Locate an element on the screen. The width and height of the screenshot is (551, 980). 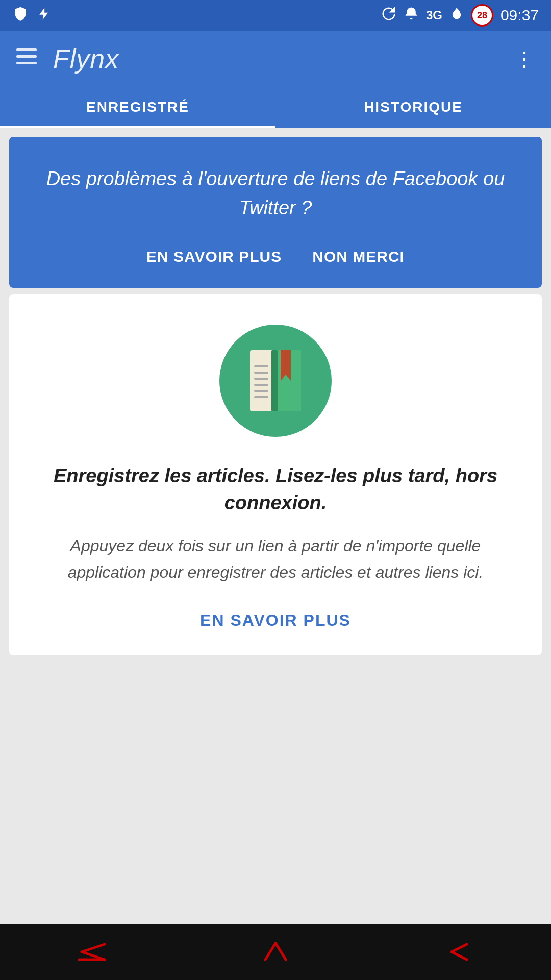
shield-icon is located at coordinates (20, 15).